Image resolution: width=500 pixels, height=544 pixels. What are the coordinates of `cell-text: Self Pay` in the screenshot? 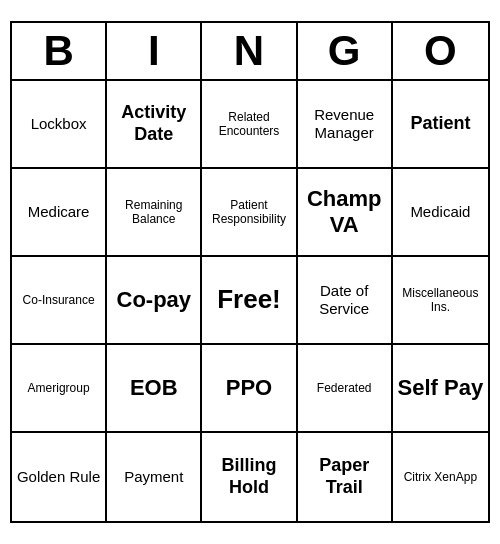 It's located at (441, 388).